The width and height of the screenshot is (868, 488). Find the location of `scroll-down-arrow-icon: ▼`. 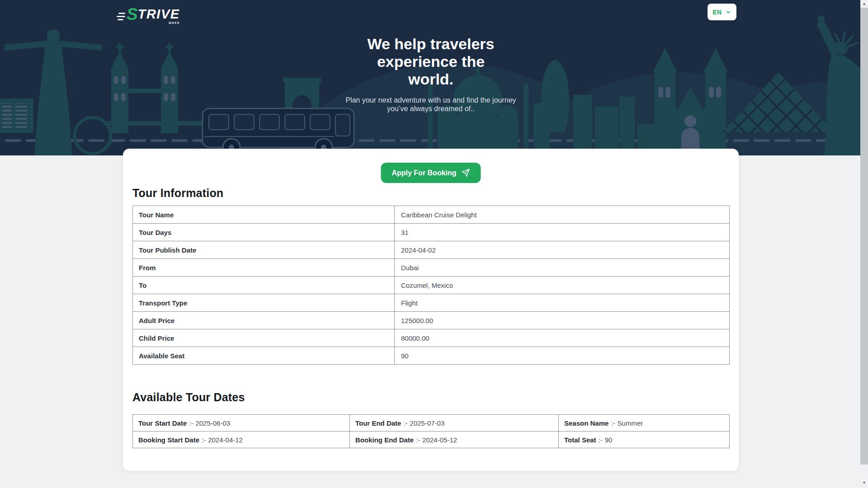

scroll-down-arrow-icon: ▼ is located at coordinates (864, 483).